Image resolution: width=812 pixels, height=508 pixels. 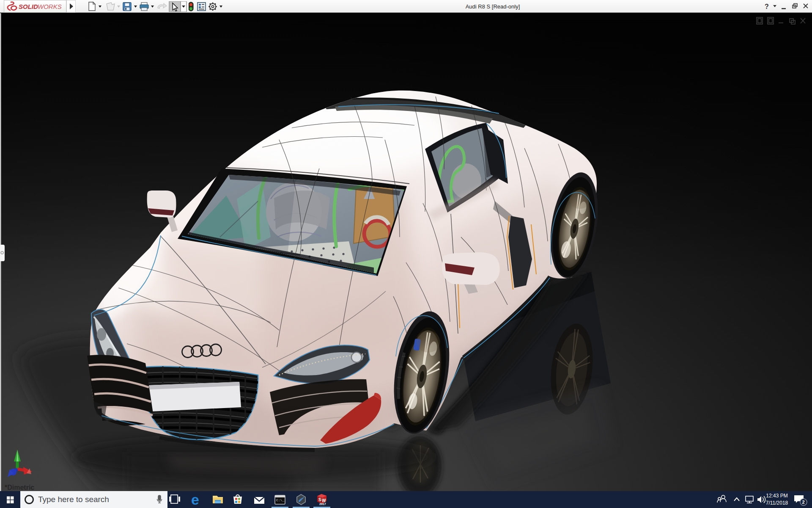 What do you see at coordinates (28, 7) in the screenshot?
I see `svg-text: SOLID` at bounding box center [28, 7].